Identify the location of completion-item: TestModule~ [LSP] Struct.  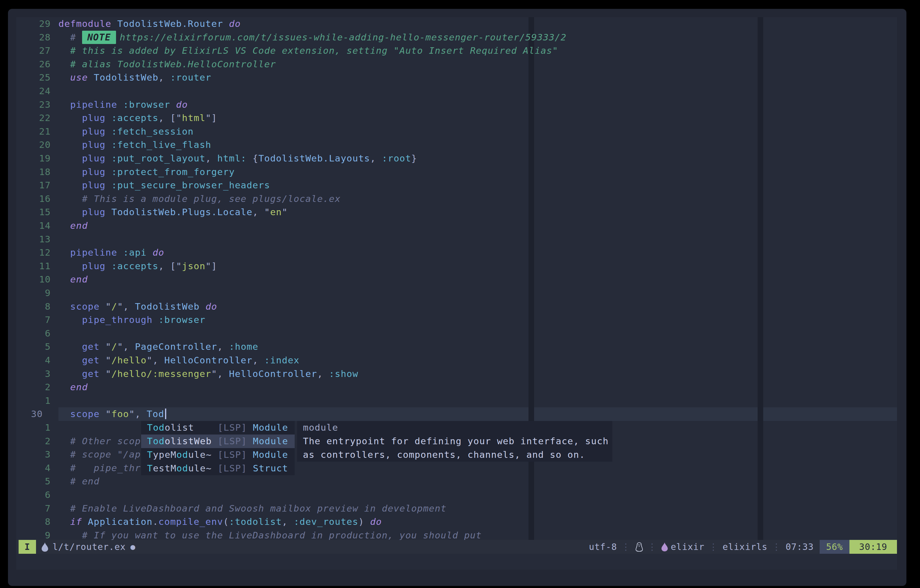
(218, 468).